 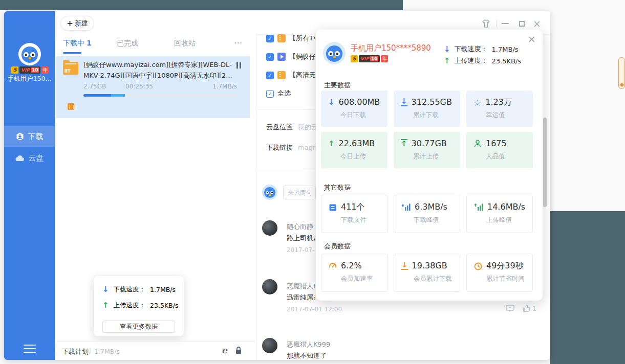 I want to click on download-elapsed-time: 00:25:35, so click(x=139, y=86).